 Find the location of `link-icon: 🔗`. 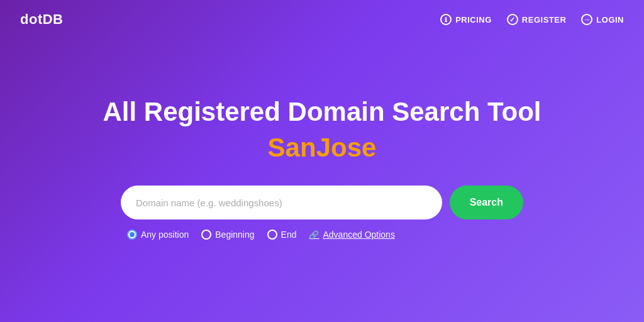

link-icon: 🔗 is located at coordinates (314, 235).